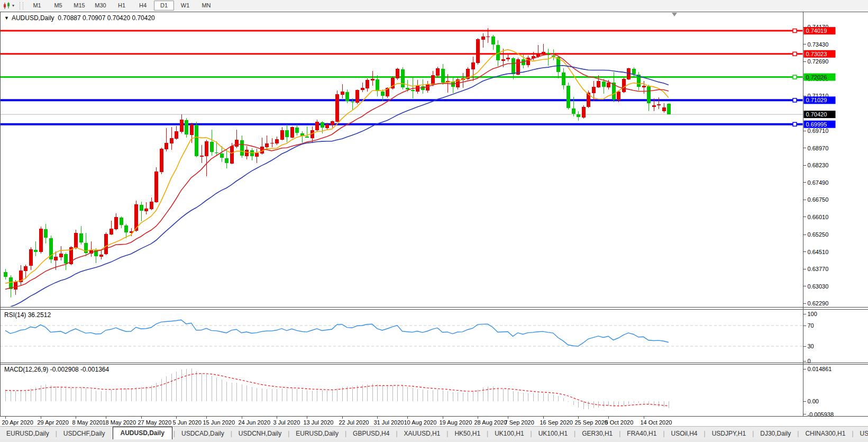 The height and width of the screenshot is (442, 868). I want to click on price-tick-label: 0.63770, so click(818, 269).